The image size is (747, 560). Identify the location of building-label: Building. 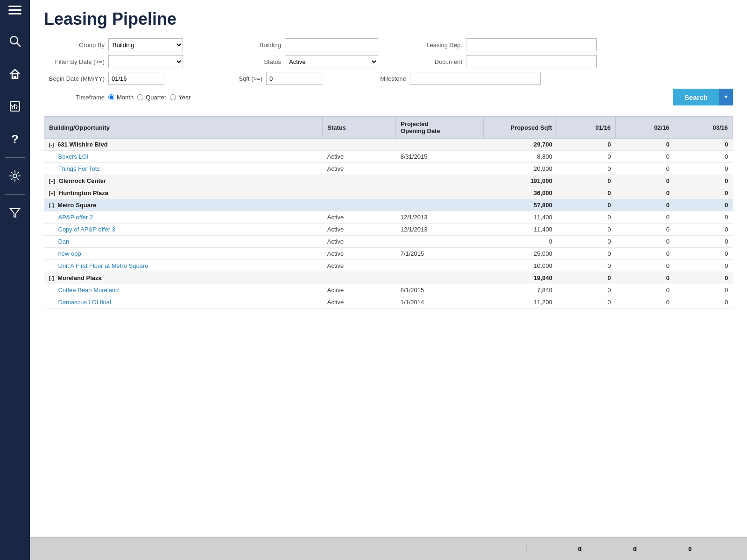
(251, 45).